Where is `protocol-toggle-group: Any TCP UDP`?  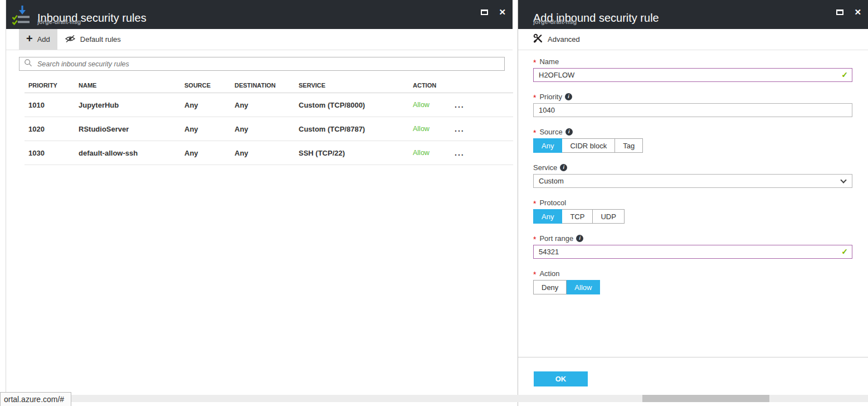
protocol-toggle-group: Any TCP UDP is located at coordinates (693, 216).